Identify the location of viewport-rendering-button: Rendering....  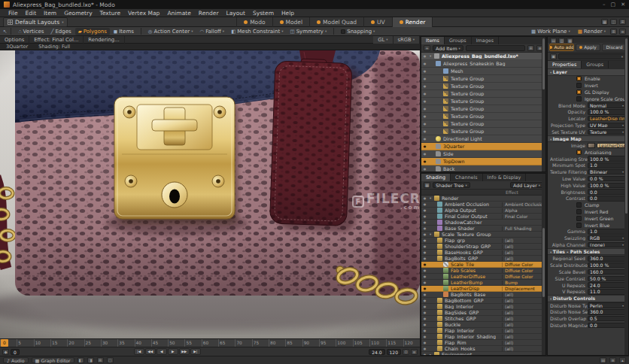
(104, 40).